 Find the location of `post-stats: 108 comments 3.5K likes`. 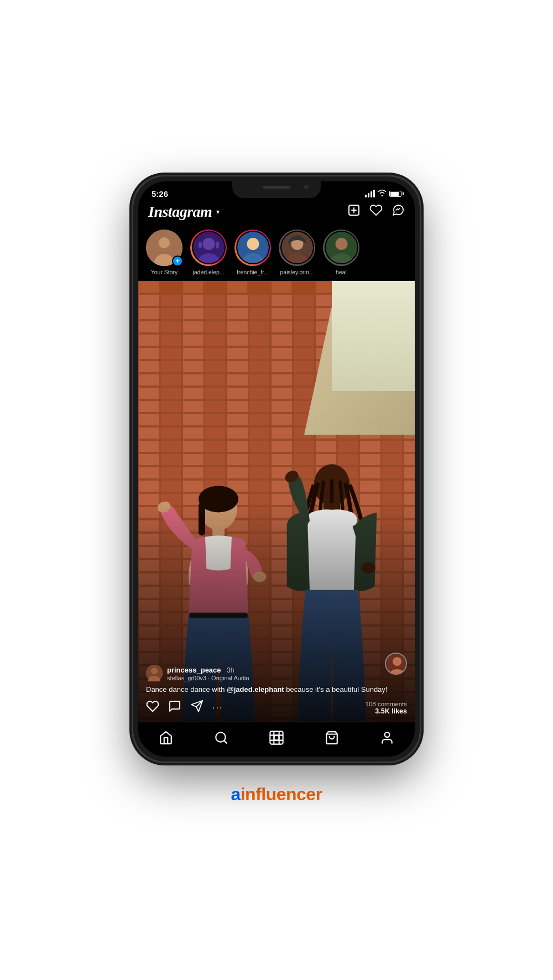

post-stats: 108 comments 3.5K likes is located at coordinates (386, 708).